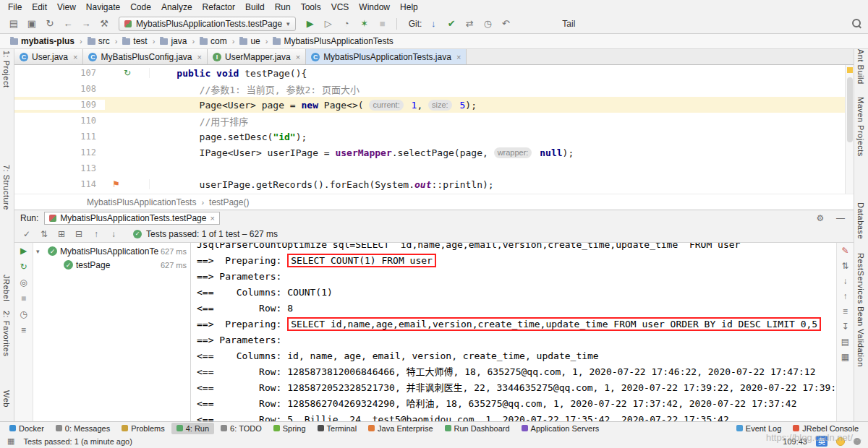  Describe the element at coordinates (861, 221) in the screenshot. I see `tool-stripe-database: Database` at that location.